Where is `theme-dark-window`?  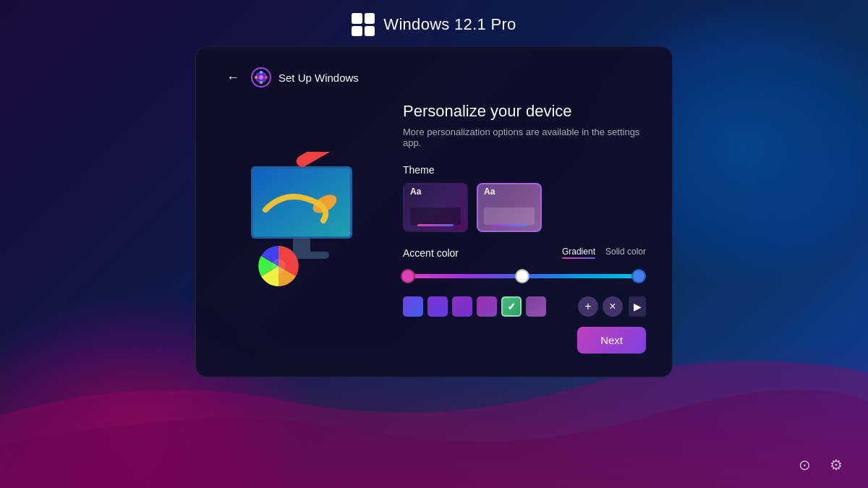 theme-dark-window is located at coordinates (435, 216).